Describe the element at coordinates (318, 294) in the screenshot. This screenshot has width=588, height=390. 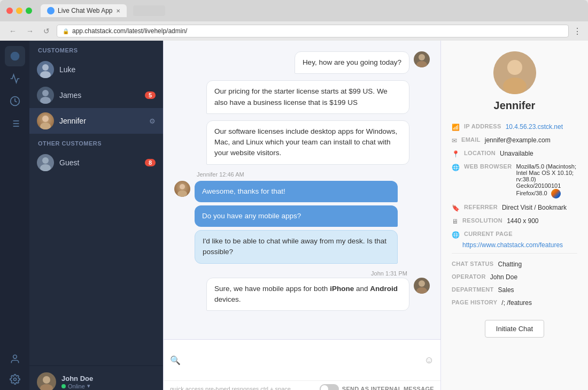
I see `message-row-5: Sure, we have mobile apps for both iPhon…` at that location.